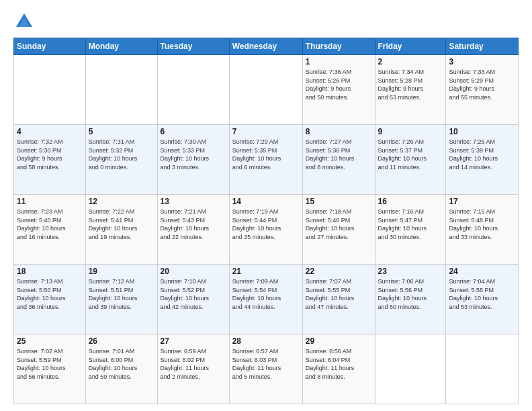 The height and width of the screenshot is (411, 532). I want to click on calendar-cell: 18Sunrise: 7:13 AMSunset: 5:50 PMDayligh…, so click(50, 300).